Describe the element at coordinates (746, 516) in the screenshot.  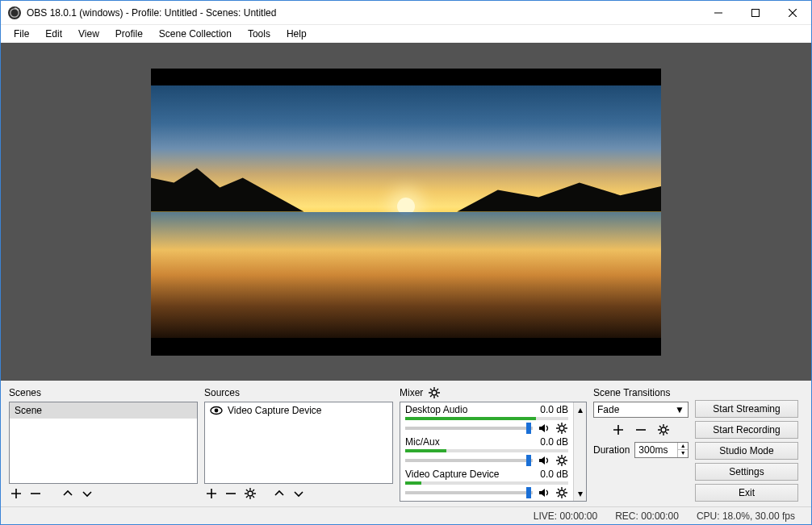
I see `status-cpu: CPU: 18.0%, 30.00 fps` at that location.